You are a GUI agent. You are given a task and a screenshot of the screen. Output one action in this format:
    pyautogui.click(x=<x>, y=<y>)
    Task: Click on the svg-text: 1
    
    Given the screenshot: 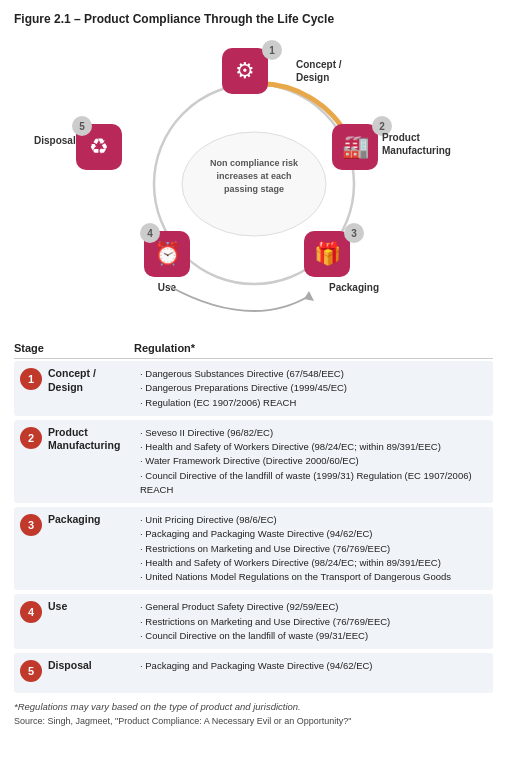 What is the action you would take?
    pyautogui.click(x=272, y=50)
    